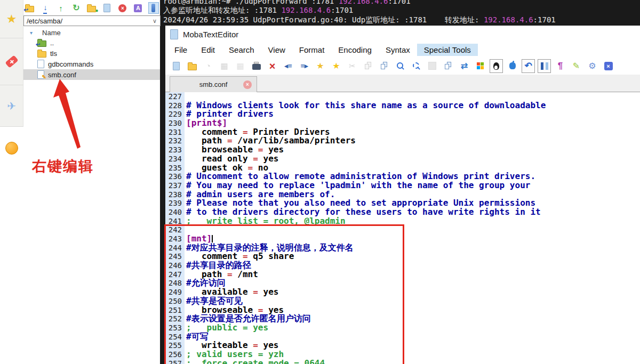 The width and height of the screenshot is (640, 364). I want to click on bookmark-add-button: ★, so click(320, 66).